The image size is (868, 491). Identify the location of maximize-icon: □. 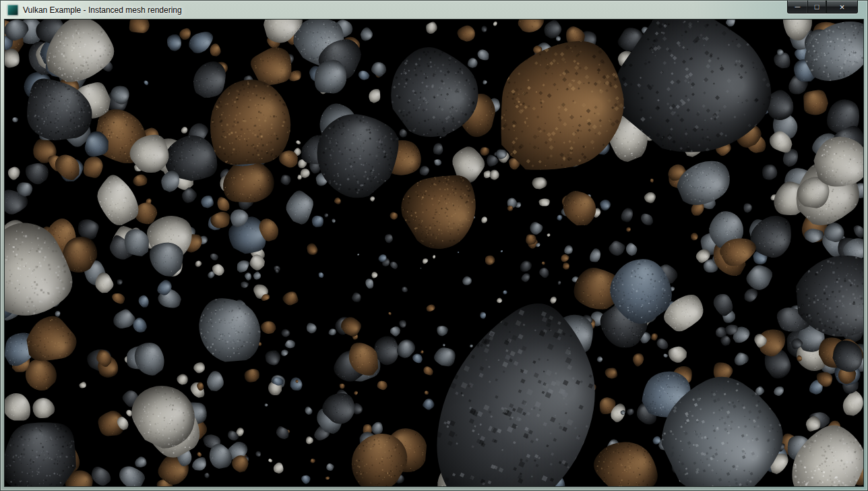
(817, 7).